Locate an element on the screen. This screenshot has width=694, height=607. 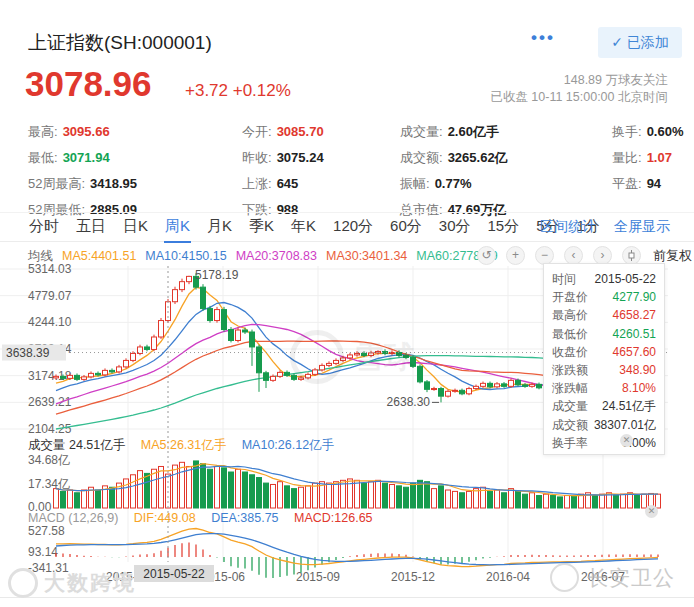
stat-value: 3265.62亿 is located at coordinates (478, 158).